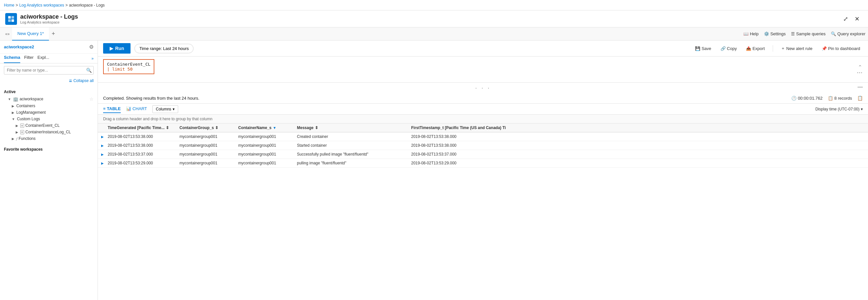 This screenshot has width=868, height=300. What do you see at coordinates (19, 47) in the screenshot?
I see `workspace-name: aciworkspace2` at bounding box center [19, 47].